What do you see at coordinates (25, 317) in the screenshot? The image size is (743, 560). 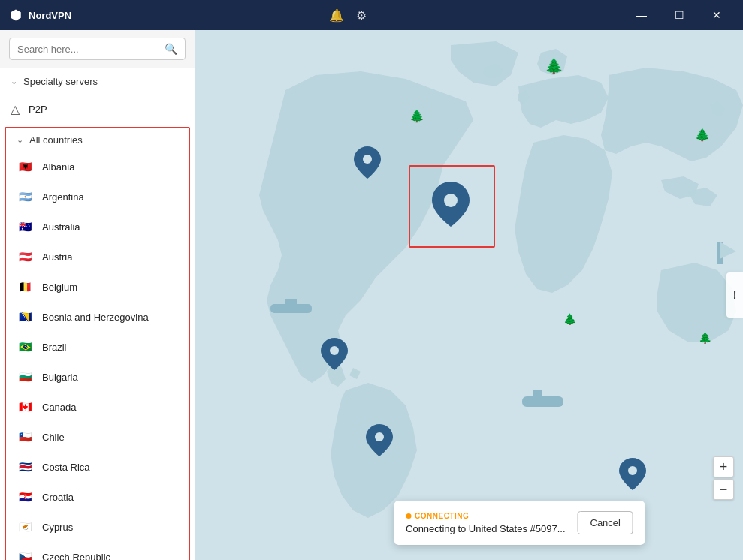 I see `country-flag-icon: 🇧🇦` at bounding box center [25, 317].